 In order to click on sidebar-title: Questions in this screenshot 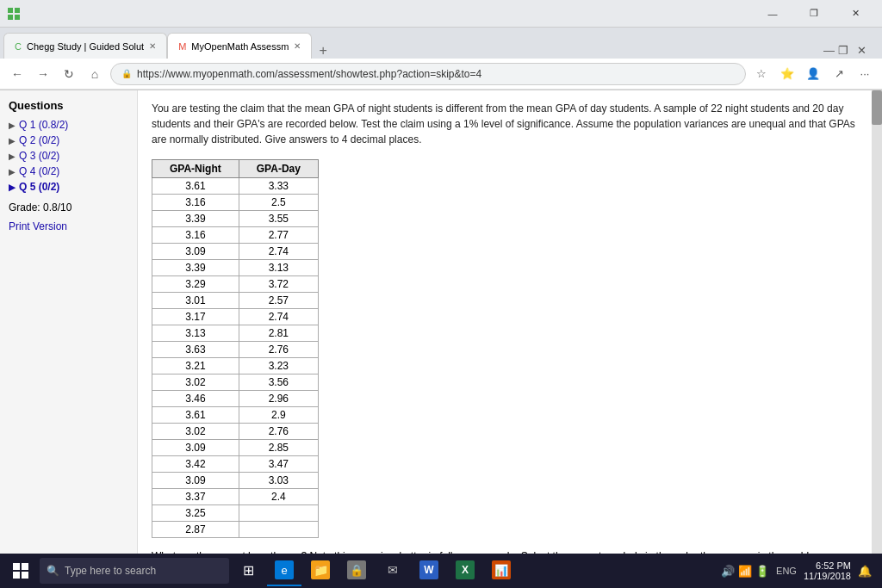, I will do `click(69, 105)`.